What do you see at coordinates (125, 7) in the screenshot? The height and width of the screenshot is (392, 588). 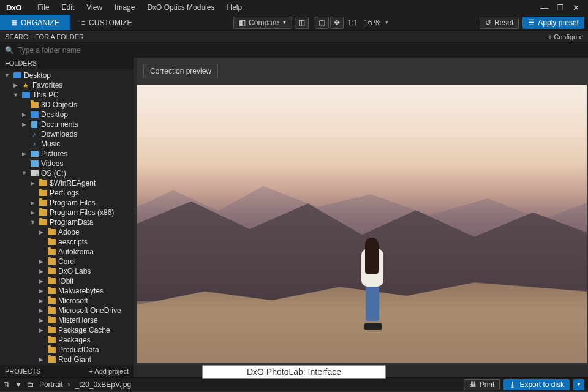 I see `menu-image: Image` at bounding box center [125, 7].